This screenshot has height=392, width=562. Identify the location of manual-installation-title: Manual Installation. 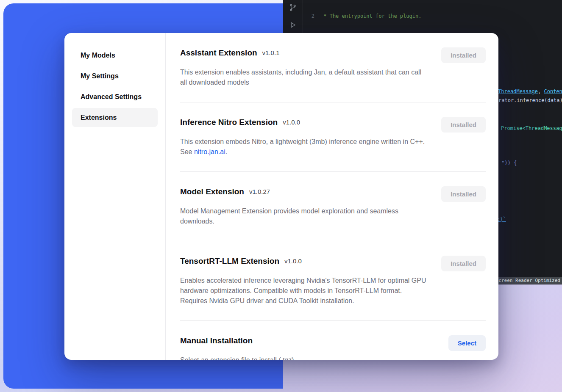
(216, 341).